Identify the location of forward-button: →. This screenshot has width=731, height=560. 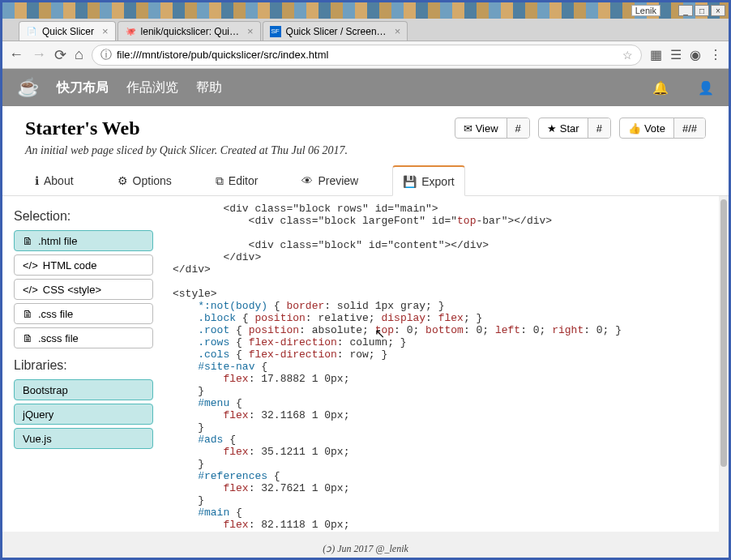
(39, 55).